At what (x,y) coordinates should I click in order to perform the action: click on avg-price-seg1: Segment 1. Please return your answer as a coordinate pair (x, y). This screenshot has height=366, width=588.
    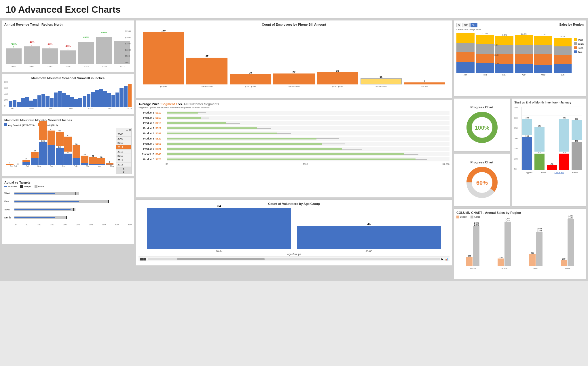
    Looking at the image, I should click on (170, 104).